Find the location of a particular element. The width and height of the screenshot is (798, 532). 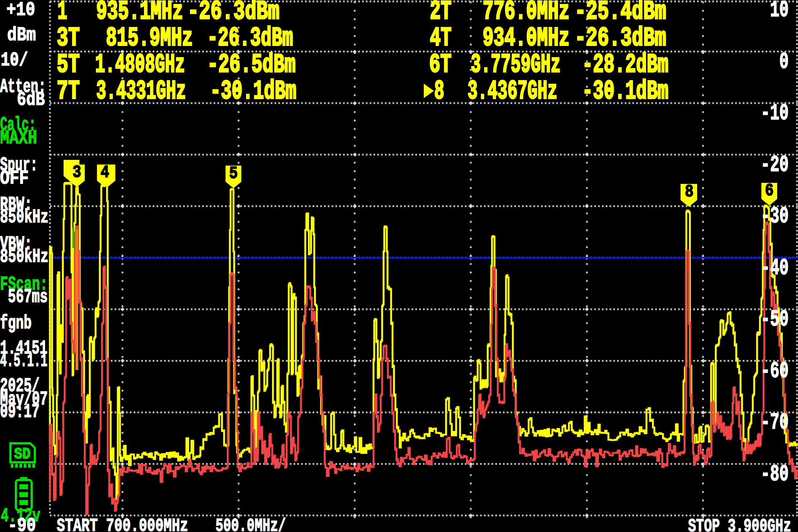

svg-text: 1.4808GHz is located at coordinates (140, 65).